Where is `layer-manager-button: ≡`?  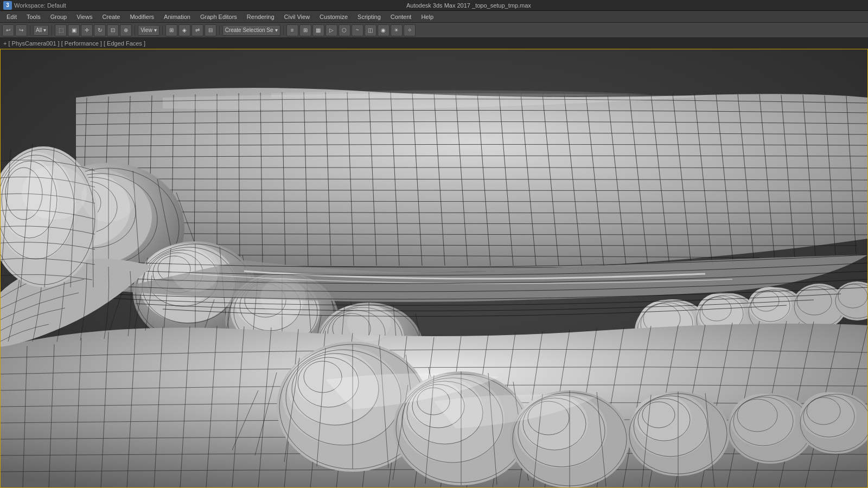 layer-manager-button: ≡ is located at coordinates (292, 30).